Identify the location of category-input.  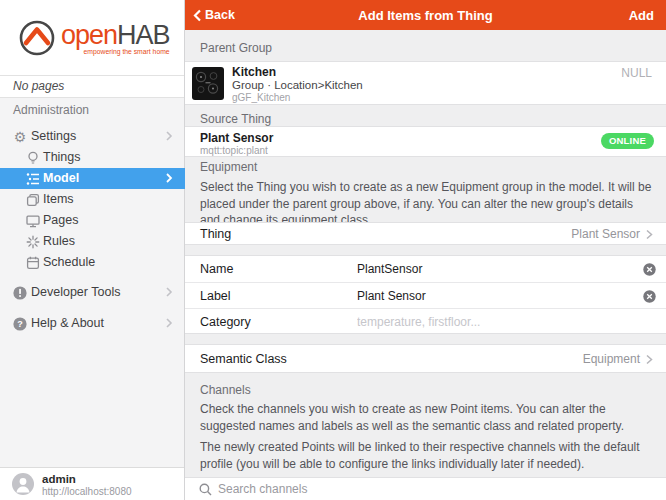
(492, 322).